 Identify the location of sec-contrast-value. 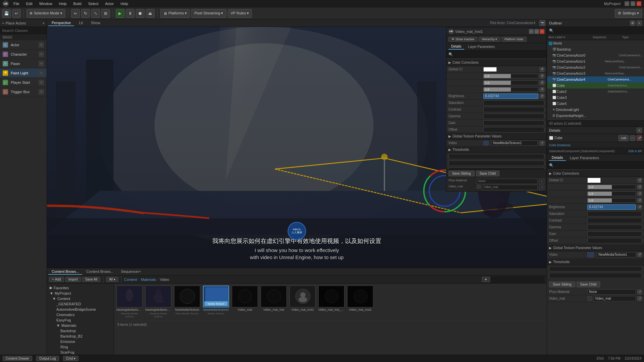
(514, 110).